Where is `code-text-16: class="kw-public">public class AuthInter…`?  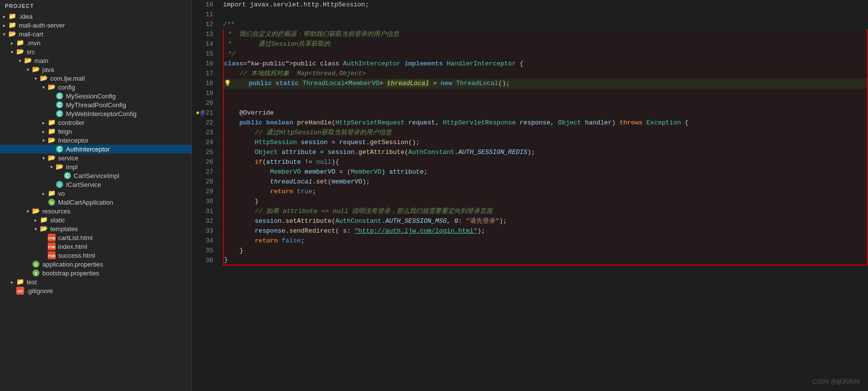
code-text-16: class="kw-public">public class AuthInter… is located at coordinates (374, 64).